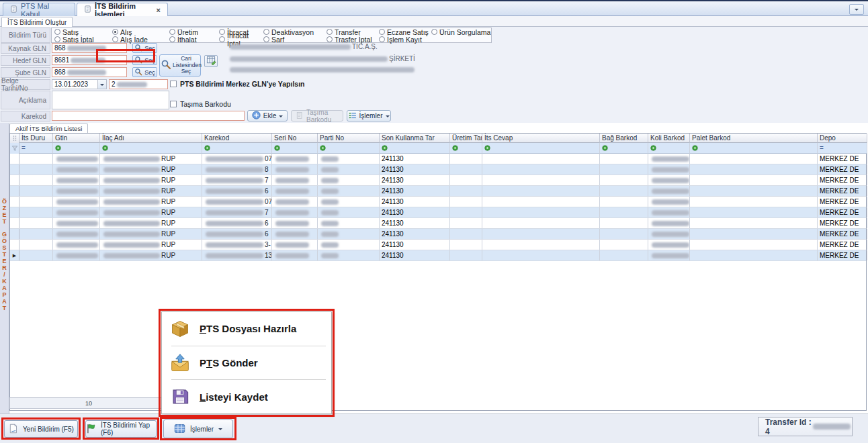 Image resolution: width=868 pixels, height=443 pixels. I want to click on tab-its-bildirim-islemleri: İTS Bildirim İşlemleri ×, so click(122, 9).